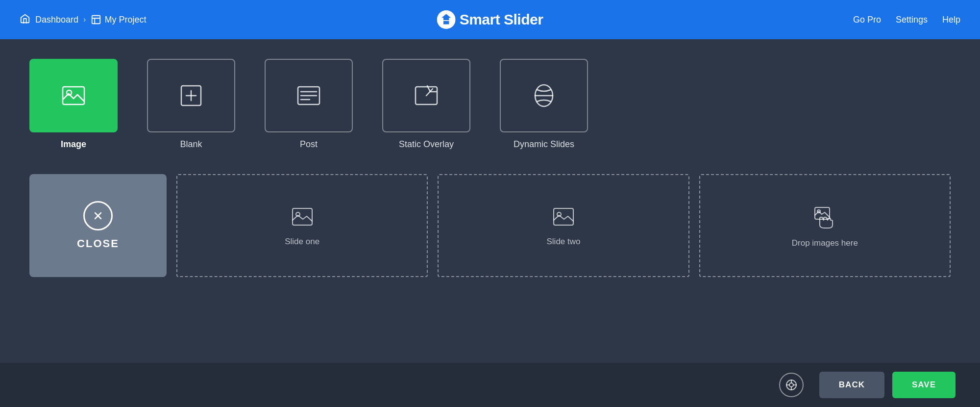  I want to click on slide-type-dynamic-slides: Dynamic Slides, so click(544, 104).